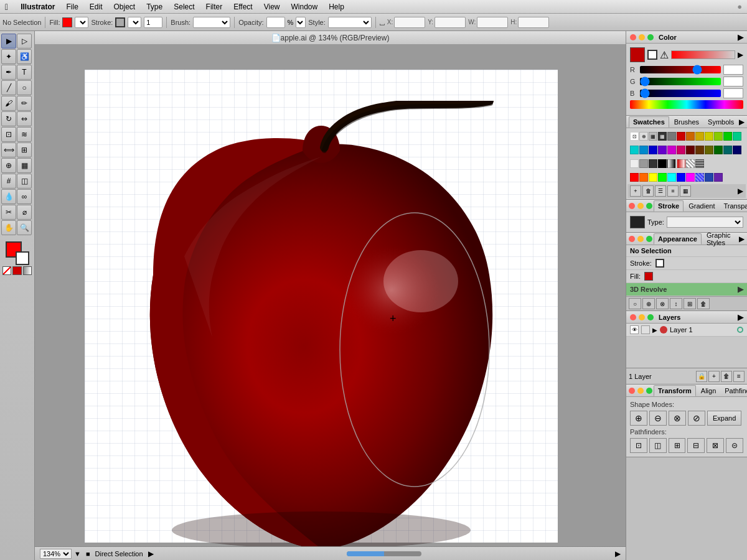  Describe the element at coordinates (634, 150) in the screenshot. I see `swatch-cyan` at that location.